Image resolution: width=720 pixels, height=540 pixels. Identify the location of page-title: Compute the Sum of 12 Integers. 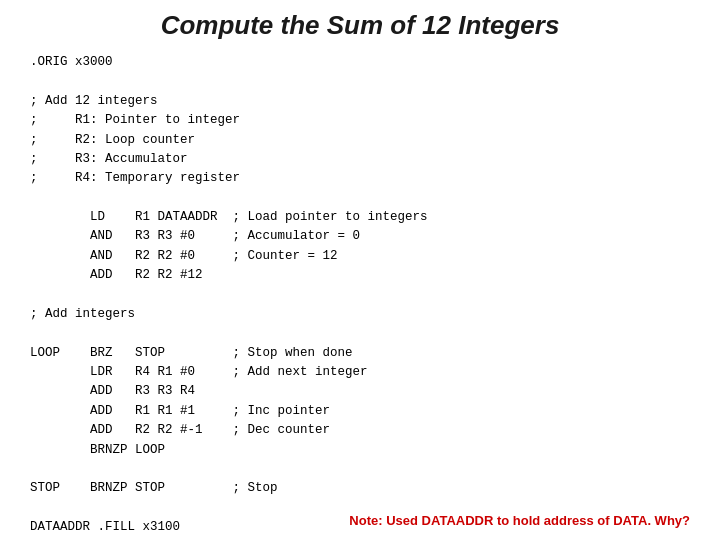
(360, 26).